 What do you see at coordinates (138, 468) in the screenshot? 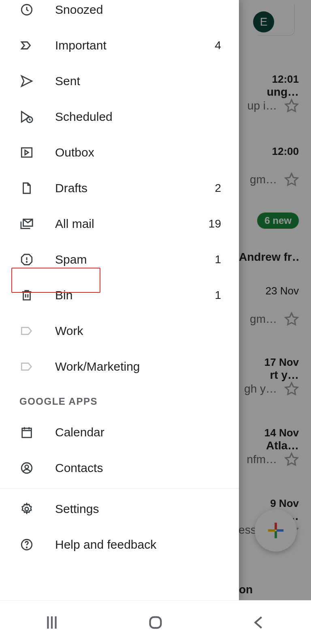
I see `nav-label: Contacts` at bounding box center [138, 468].